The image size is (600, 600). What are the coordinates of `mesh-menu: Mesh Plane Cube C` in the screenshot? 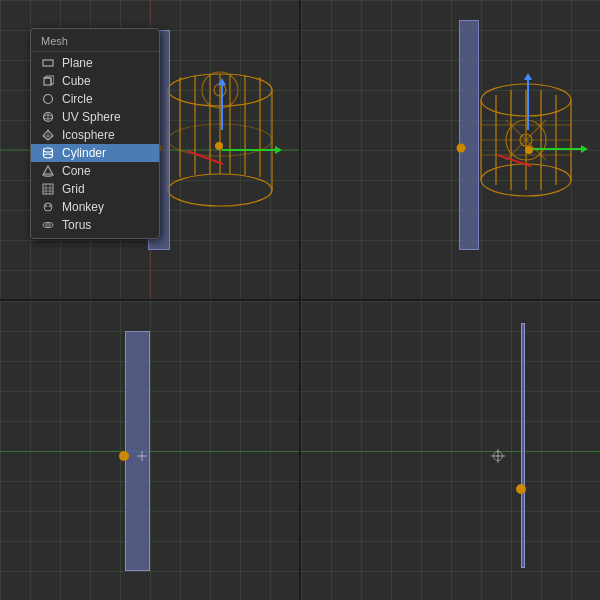 It's located at (95, 134).